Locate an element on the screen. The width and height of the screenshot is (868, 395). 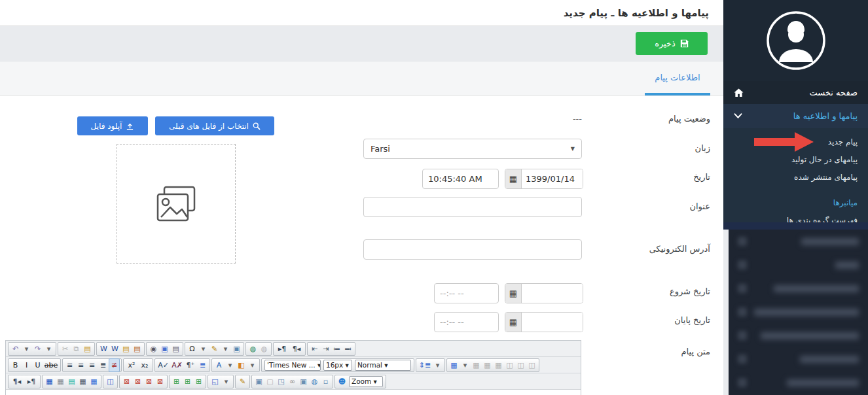
insert-image-doc-icon: ▣ is located at coordinates (237, 349).